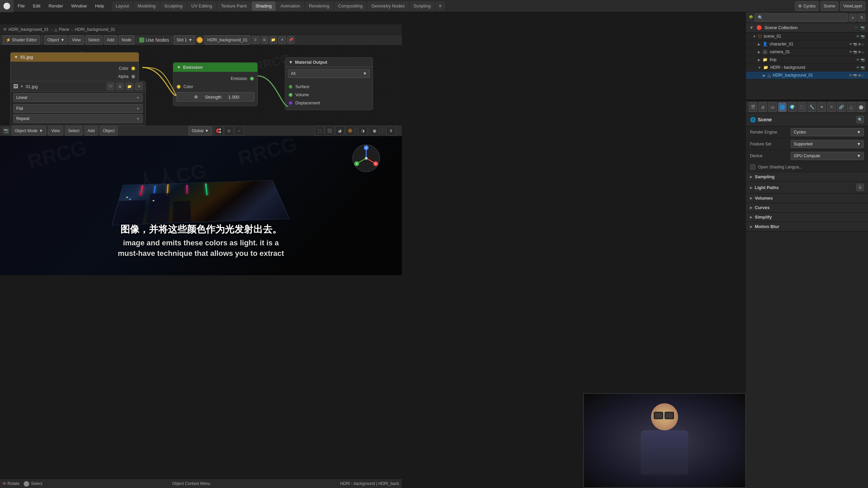 The height and width of the screenshot is (488, 868). I want to click on breadcrumb-item-3: HDRI_background_01, so click(95, 29).